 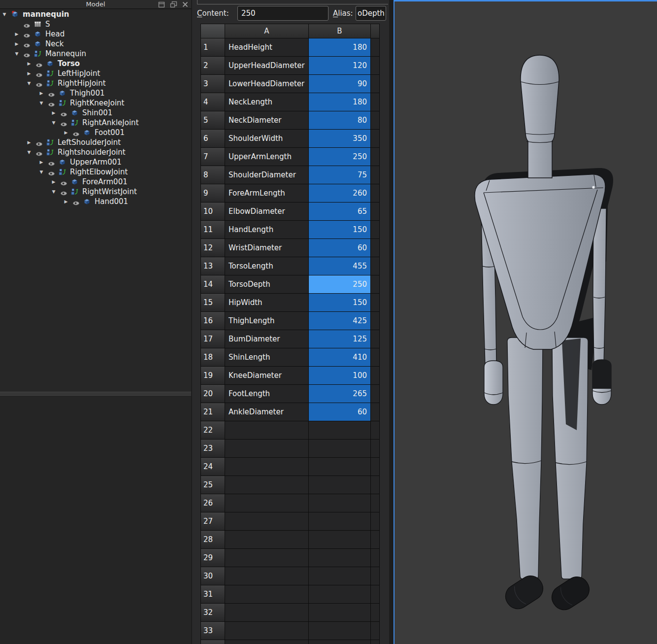 I want to click on param-value-cell: 60, so click(x=340, y=248).